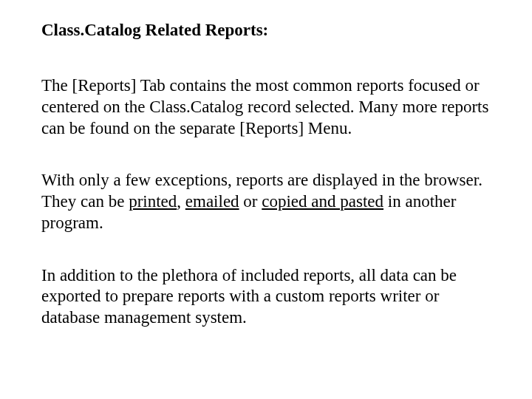  I want to click on paragraph-2: With only a few exceptions, reports are …, so click(266, 202).